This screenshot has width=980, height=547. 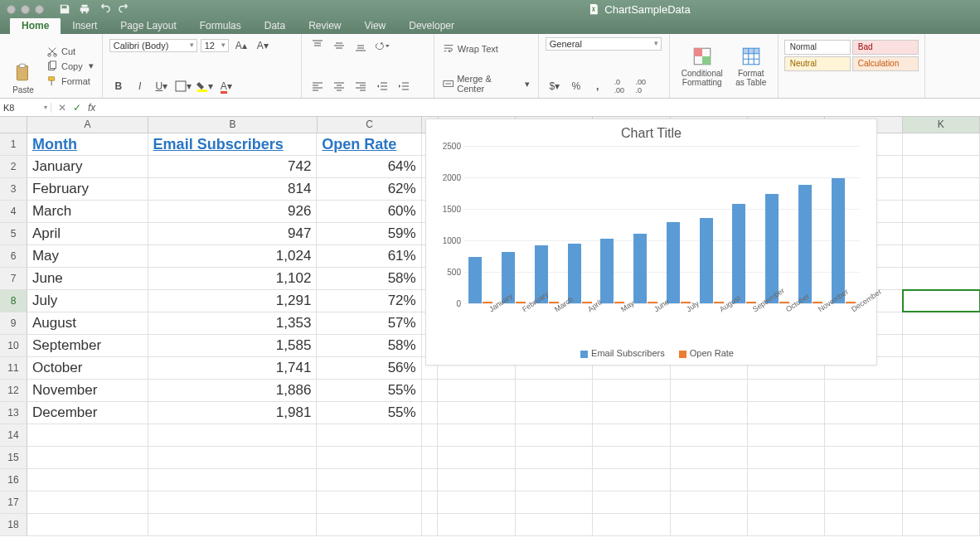 I want to click on cell-C12: 55%, so click(x=369, y=390).